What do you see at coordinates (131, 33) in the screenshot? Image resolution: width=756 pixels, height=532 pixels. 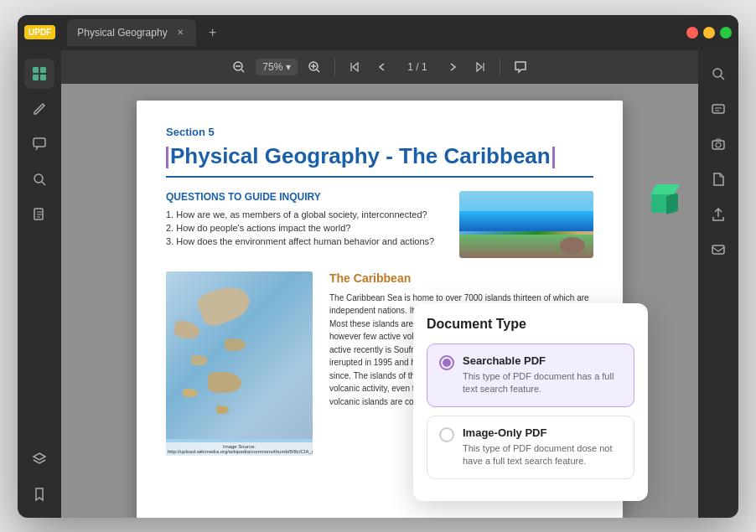 I see `document-tab: Physical Geography ✕` at bounding box center [131, 33].